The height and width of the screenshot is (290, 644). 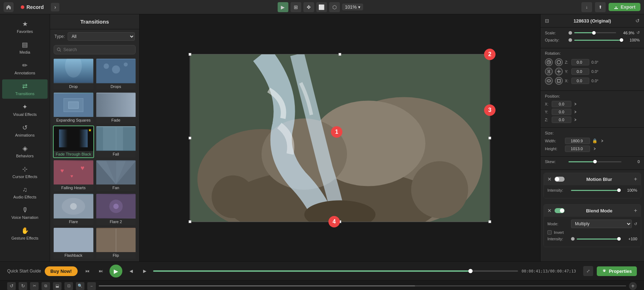 What do you see at coordinates (98, 50) in the screenshot?
I see `search-input` at bounding box center [98, 50].